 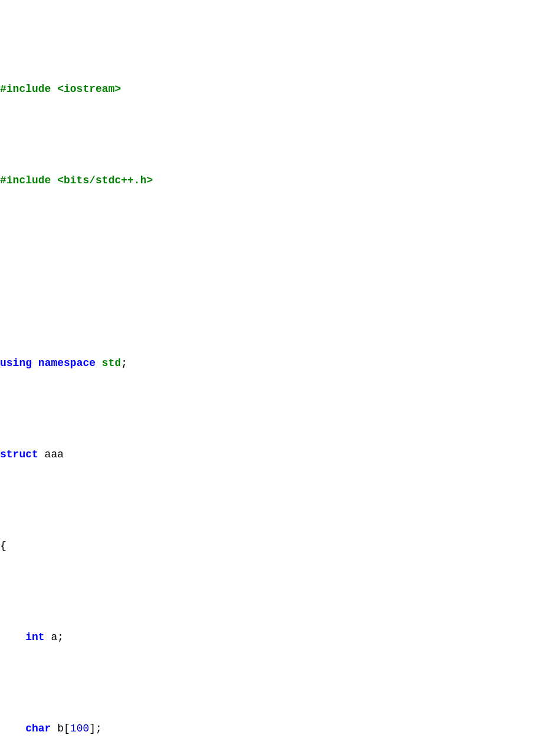 What do you see at coordinates (280, 455) in the screenshot?
I see `line-5: struct aaa` at bounding box center [280, 455].